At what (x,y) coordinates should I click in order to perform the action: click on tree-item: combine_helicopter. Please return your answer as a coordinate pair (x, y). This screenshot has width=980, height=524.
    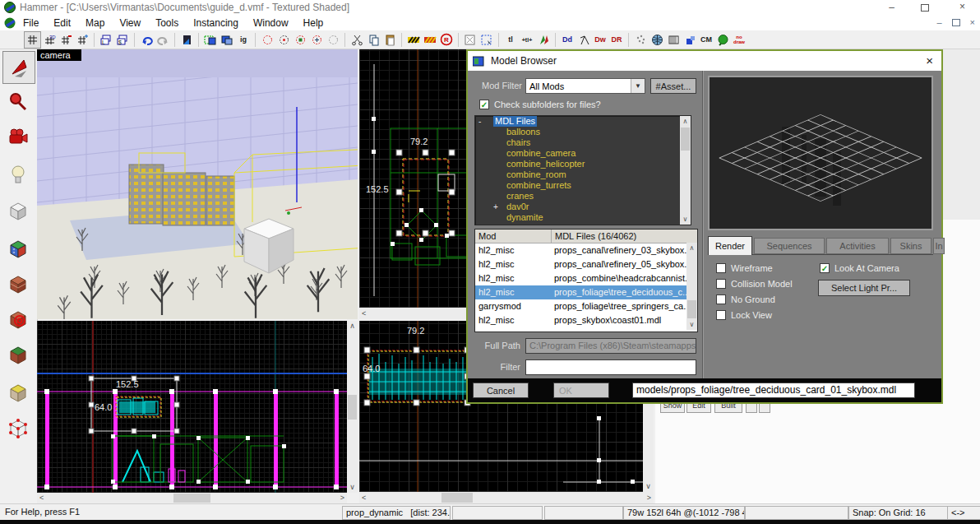
    Looking at the image, I should click on (583, 165).